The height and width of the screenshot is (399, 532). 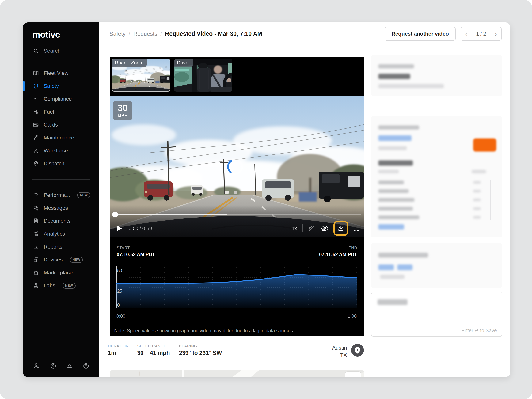 I want to click on compliance-icon, so click(x=36, y=99).